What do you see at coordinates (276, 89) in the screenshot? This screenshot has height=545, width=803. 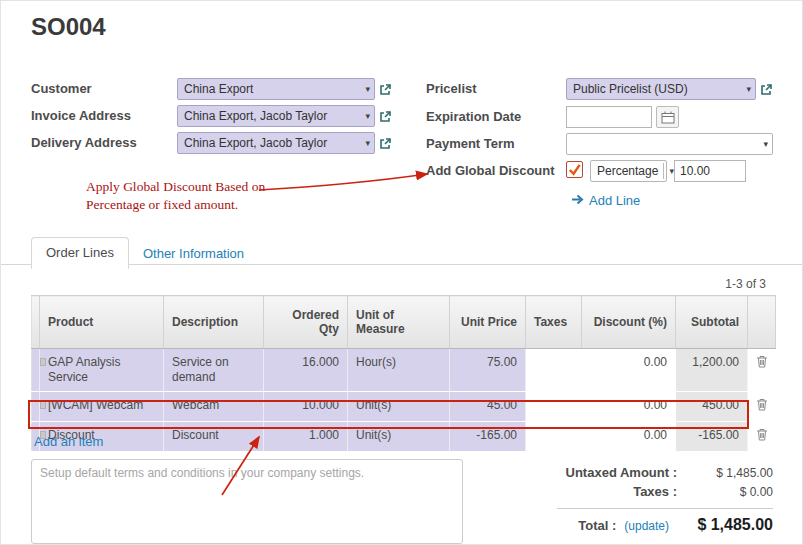 I see `customer-select: China Export ▾` at bounding box center [276, 89].